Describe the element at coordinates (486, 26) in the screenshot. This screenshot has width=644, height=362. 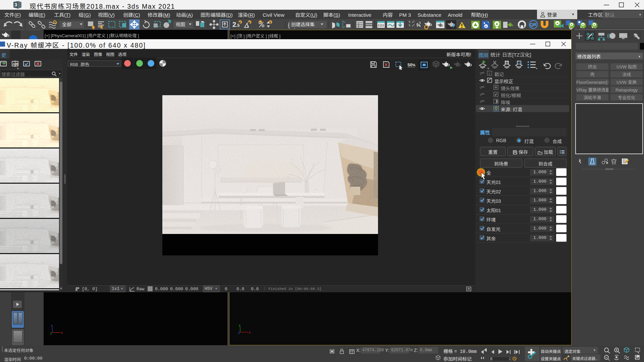
I see `svg-text: V` at that location.